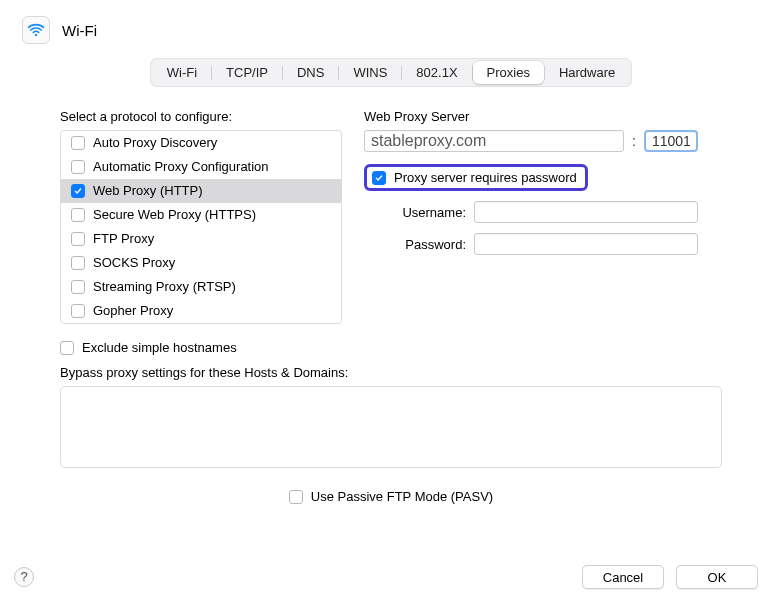 The height and width of the screenshot is (605, 782). Describe the element at coordinates (402, 496) in the screenshot. I see `pasv-label: Use Passive FTP Mode (PASV)` at that location.